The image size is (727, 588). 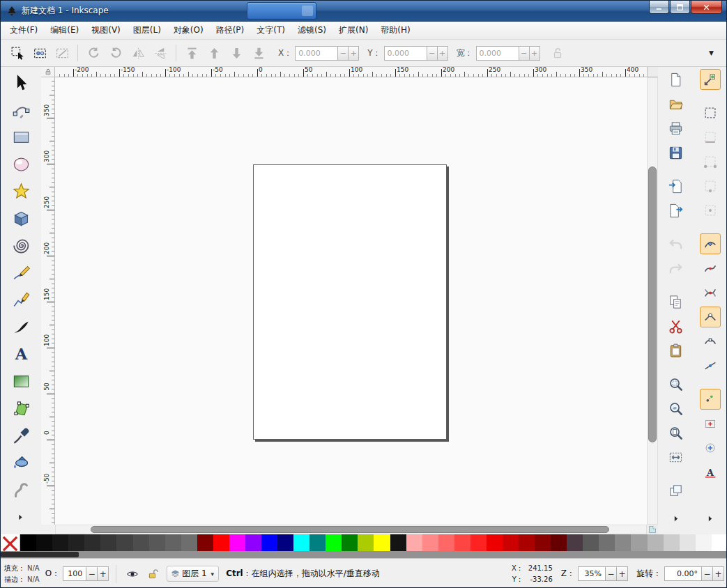 What do you see at coordinates (592, 574) in the screenshot?
I see `zoom-field: 35%` at bounding box center [592, 574].